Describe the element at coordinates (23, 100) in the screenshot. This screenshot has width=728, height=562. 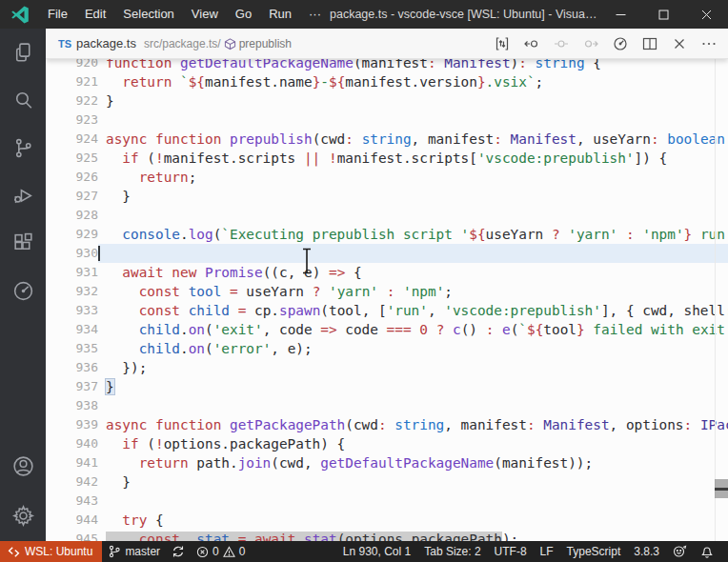
I see `search-icon` at that location.